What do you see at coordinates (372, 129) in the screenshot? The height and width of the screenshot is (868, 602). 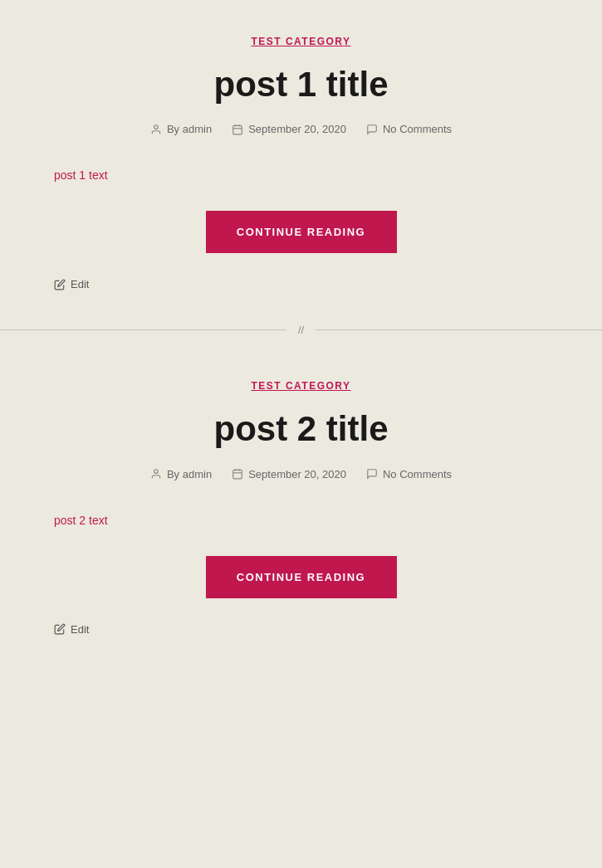 I see `comment-icon` at bounding box center [372, 129].